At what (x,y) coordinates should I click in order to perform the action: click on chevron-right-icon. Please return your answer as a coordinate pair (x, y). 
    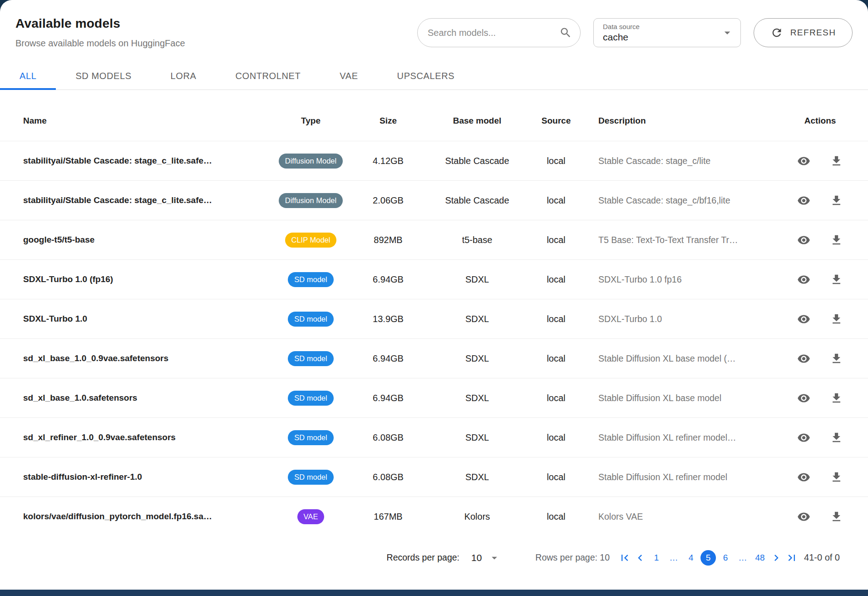
    Looking at the image, I should click on (776, 558).